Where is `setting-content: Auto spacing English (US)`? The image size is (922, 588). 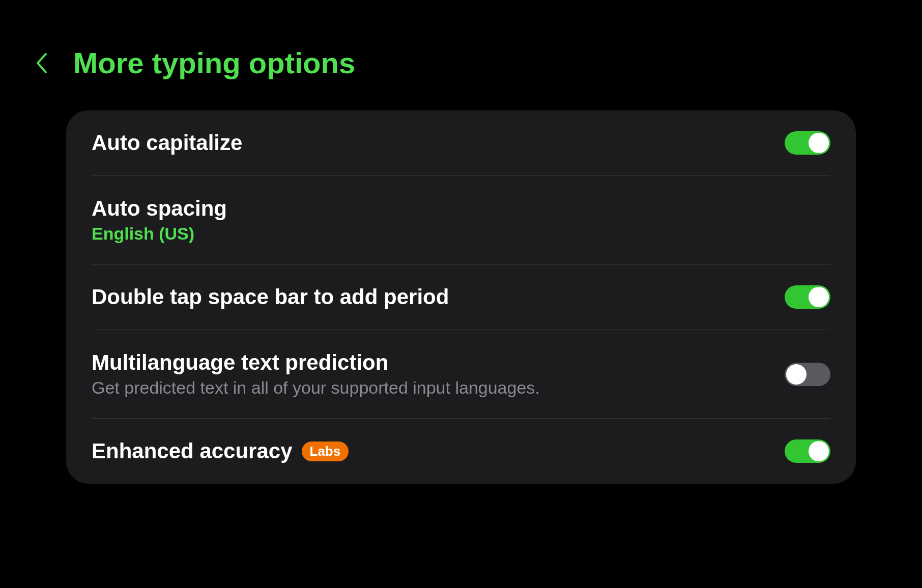 setting-content: Auto spacing English (US) is located at coordinates (461, 220).